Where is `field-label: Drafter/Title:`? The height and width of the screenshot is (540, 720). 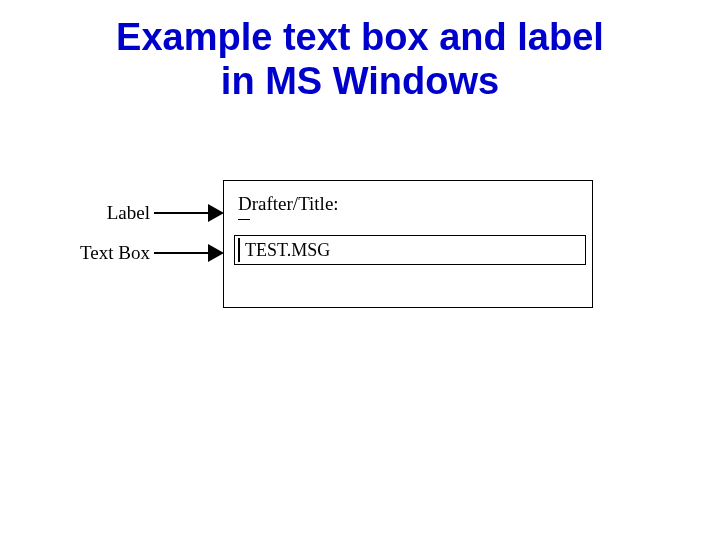
field-label: Drafter/Title: is located at coordinates (288, 204).